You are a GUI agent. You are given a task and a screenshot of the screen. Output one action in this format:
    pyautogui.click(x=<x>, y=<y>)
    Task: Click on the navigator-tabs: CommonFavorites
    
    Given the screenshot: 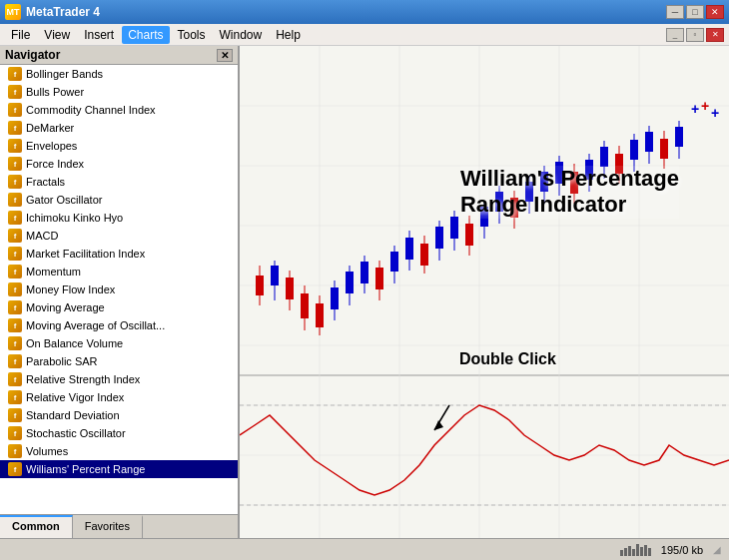 What is the action you would take?
    pyautogui.click(x=119, y=526)
    